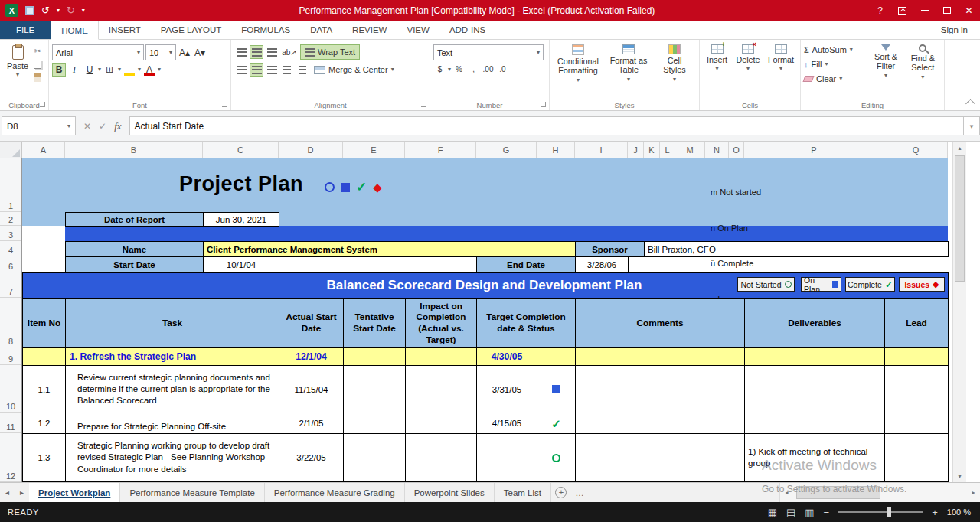 This screenshot has height=522, width=980. Describe the element at coordinates (172, 458) in the screenshot. I see `cell-task-1-3: Strategic Planning working group to deve…` at that location.